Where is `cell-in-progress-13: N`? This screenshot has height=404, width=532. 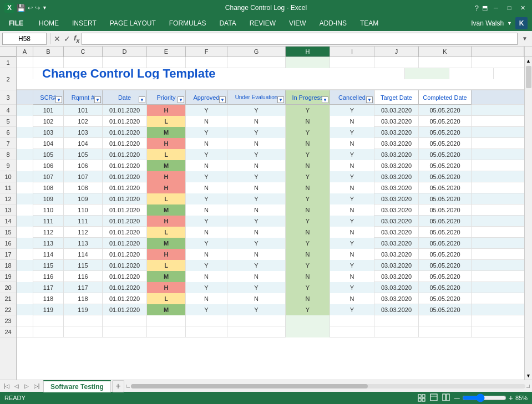 cell-in-progress-13: N is located at coordinates (308, 210).